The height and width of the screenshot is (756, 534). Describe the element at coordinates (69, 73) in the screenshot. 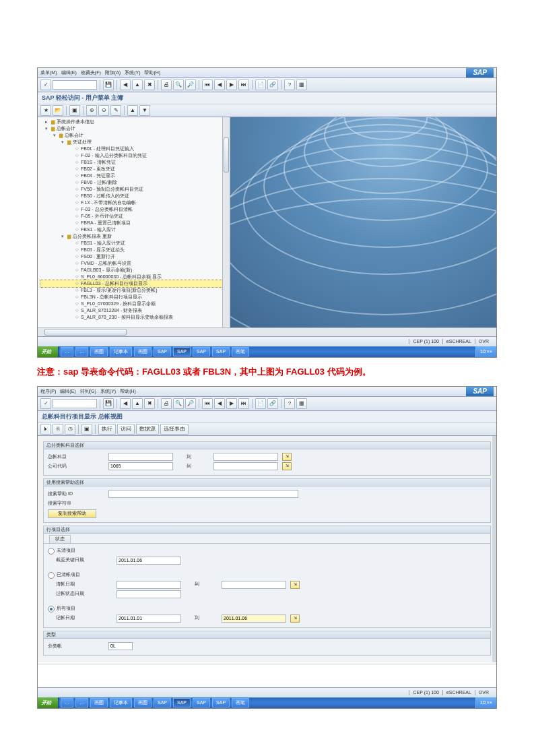

I see `menu-edit: 编辑(E)` at that location.